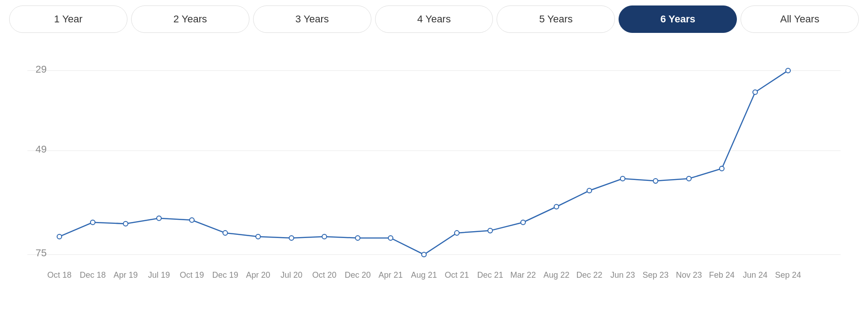 The image size is (868, 312). Describe the element at coordinates (457, 275) in the screenshot. I see `x-label-oct21: Oct 21` at that location.